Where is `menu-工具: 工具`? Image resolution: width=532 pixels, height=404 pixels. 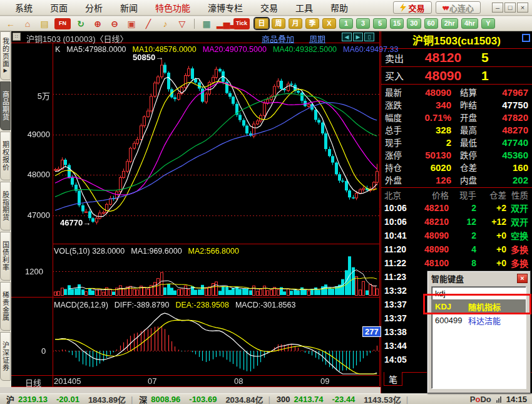 menu-工具: 工具 is located at coordinates (304, 8).